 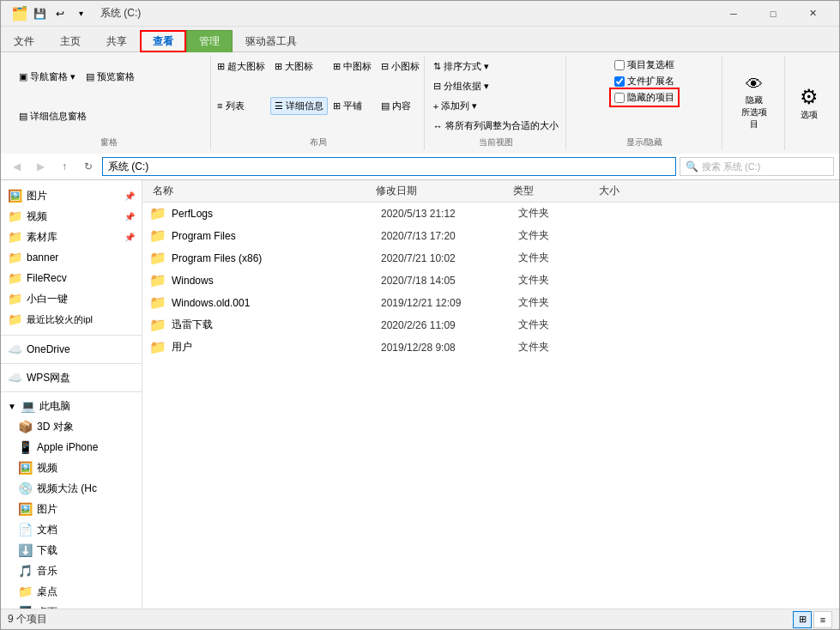 I want to click on options-btn: ⚙ 选项, so click(x=809, y=103).